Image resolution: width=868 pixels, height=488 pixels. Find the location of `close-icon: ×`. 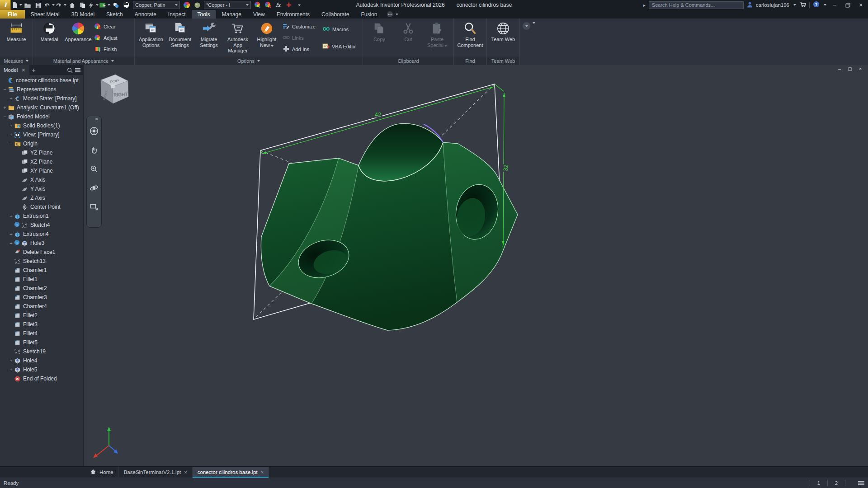

close-icon: × is located at coordinates (185, 472).